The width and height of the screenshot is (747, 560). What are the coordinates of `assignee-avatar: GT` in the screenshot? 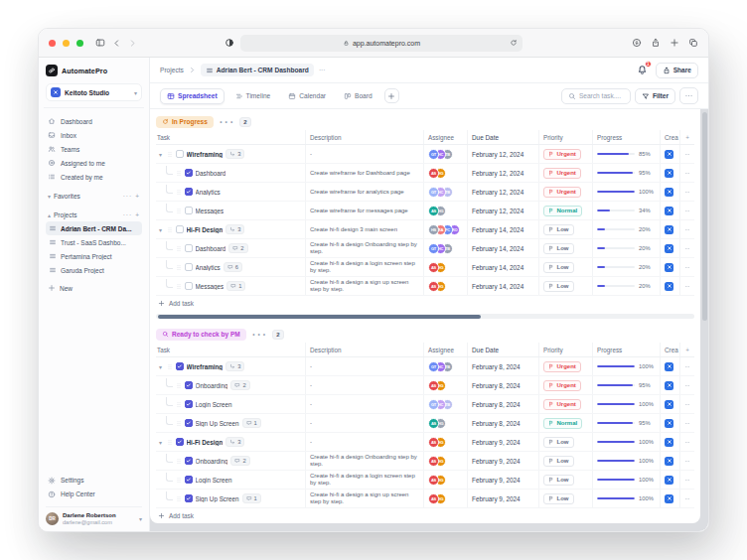 It's located at (433, 155).